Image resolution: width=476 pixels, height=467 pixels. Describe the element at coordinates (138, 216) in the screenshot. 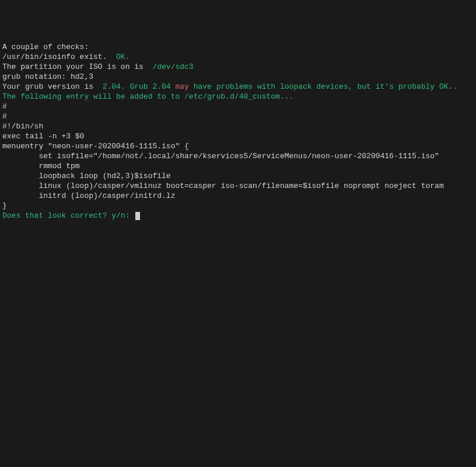

I see `cursor` at that location.